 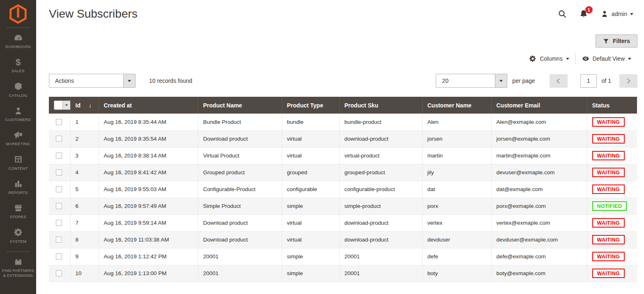 What do you see at coordinates (589, 10) in the screenshot?
I see `notification-count-badge: 1` at bounding box center [589, 10].